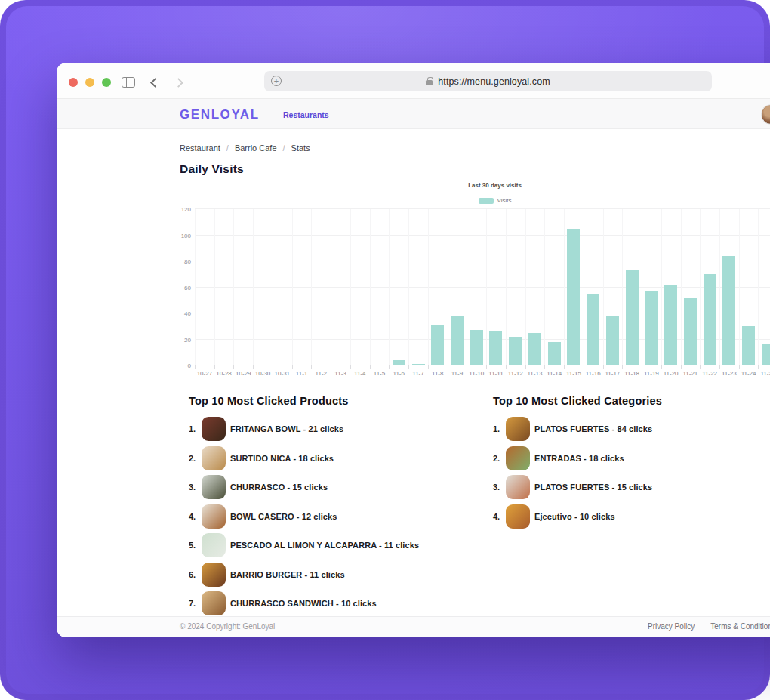  What do you see at coordinates (220, 115) in the screenshot?
I see `logo: GENLOYAL` at bounding box center [220, 115].